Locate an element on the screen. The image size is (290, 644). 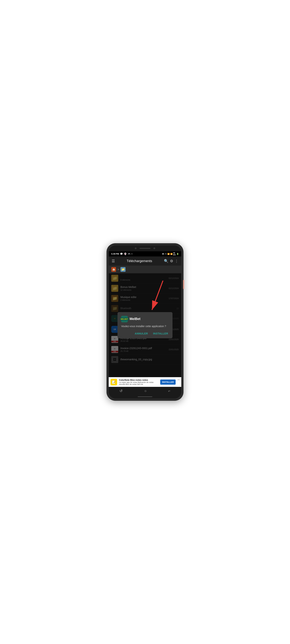
home-icon: 🏠 is located at coordinates (114, 270).